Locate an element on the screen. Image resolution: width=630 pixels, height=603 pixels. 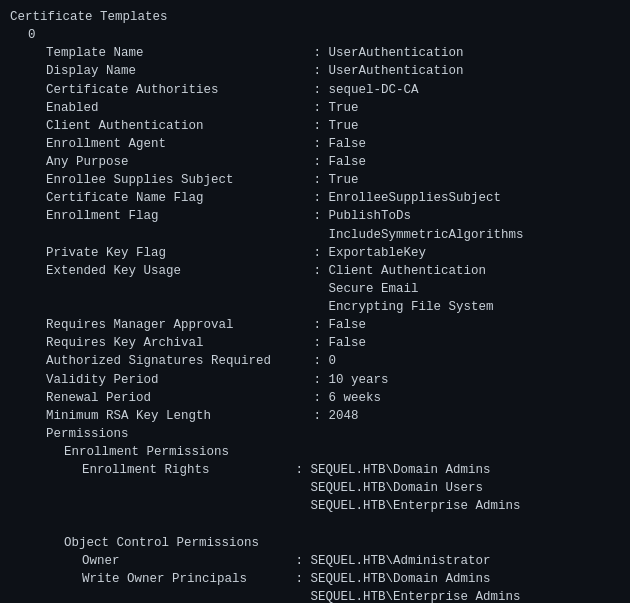
enrollment-flag-cont-line: IncludeSymmetricAlgorithms is located at coordinates (315, 235).